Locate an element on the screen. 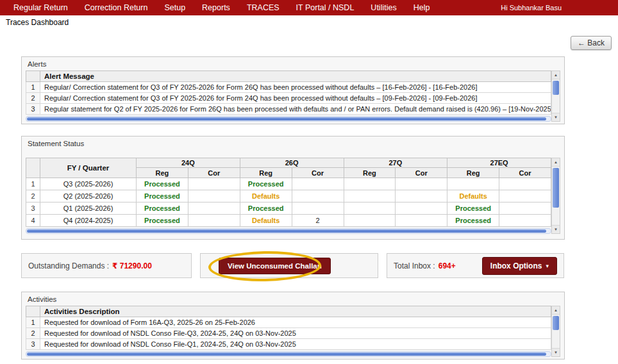 The height and width of the screenshot is (364, 618). activities-horizontal-scrollbar is located at coordinates (288, 354).